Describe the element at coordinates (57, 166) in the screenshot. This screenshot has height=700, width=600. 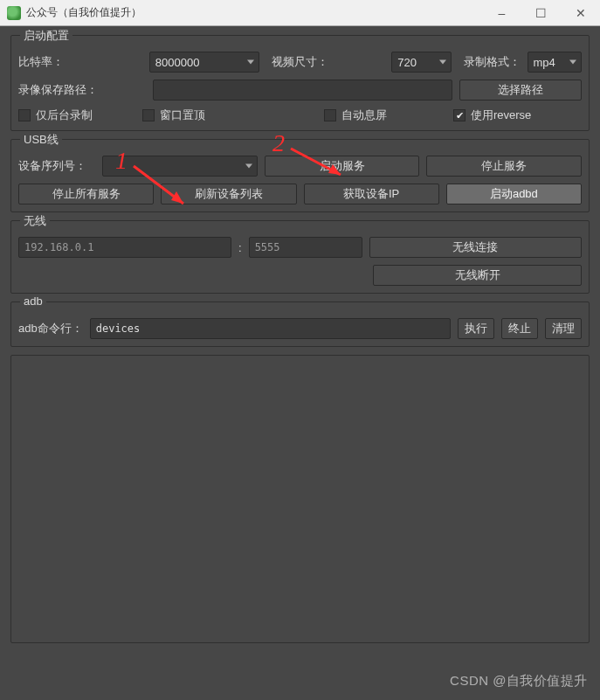
I see `serial-label: 设备序列号：` at that location.